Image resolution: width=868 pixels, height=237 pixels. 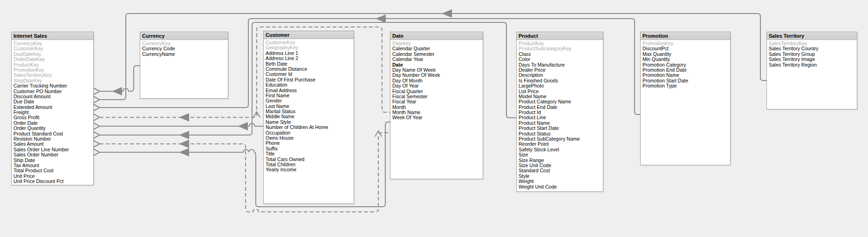 I want to click on column-row: Month Name, so click(x=437, y=113).